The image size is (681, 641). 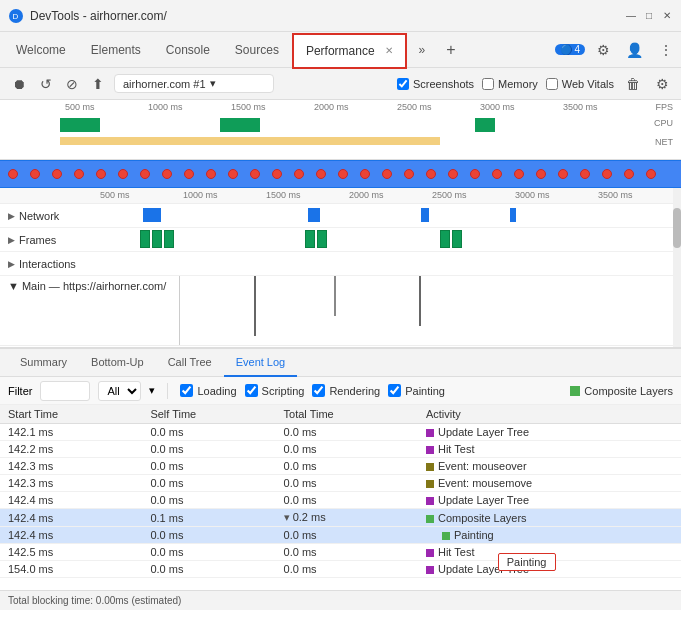 I want to click on overview-ruler: 500 ms 1000 ms 1500 ms 2000 ms 2500 ms 3…, so click(x=340, y=108).